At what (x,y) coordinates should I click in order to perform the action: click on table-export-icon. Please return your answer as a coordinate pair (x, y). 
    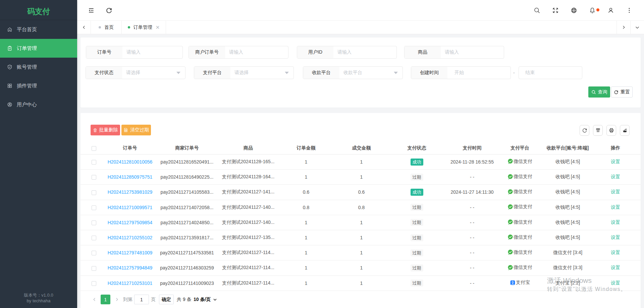
    Looking at the image, I should click on (625, 130).